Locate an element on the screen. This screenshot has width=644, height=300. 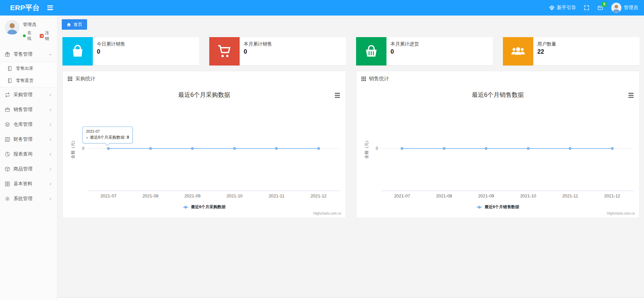
shopping-cart-icon is located at coordinates (224, 51).